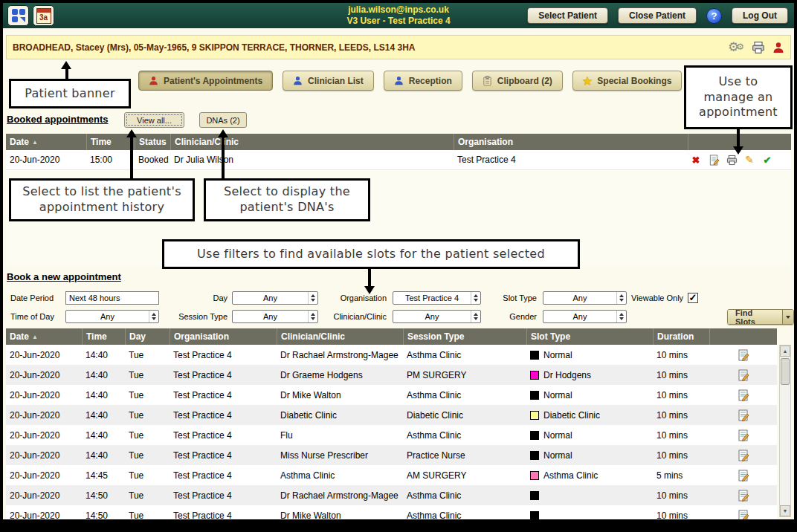 The image size is (797, 532). What do you see at coordinates (437, 298) in the screenshot?
I see `organisation-select: Test Practice 4` at bounding box center [437, 298].